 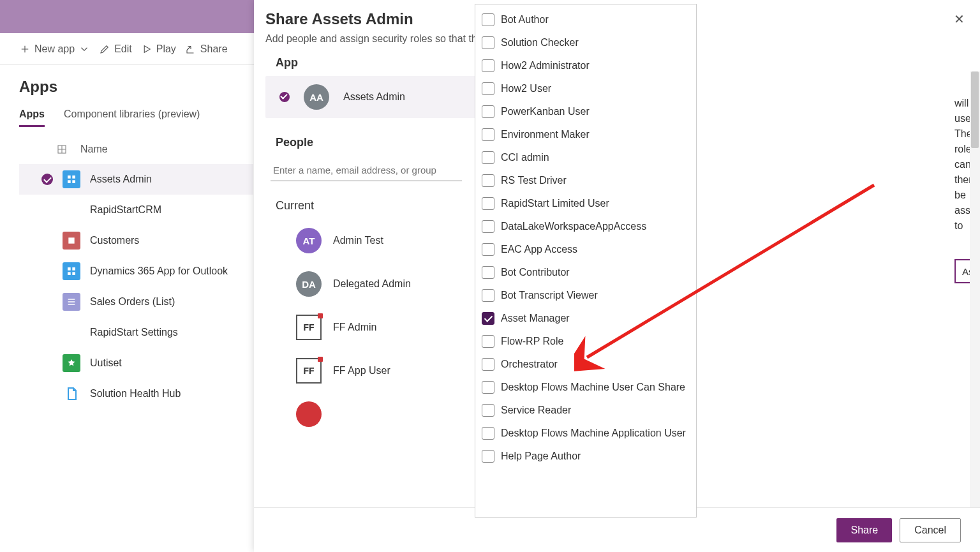 What do you see at coordinates (586, 272) in the screenshot?
I see `role-option: Bot Contributor` at bounding box center [586, 272].